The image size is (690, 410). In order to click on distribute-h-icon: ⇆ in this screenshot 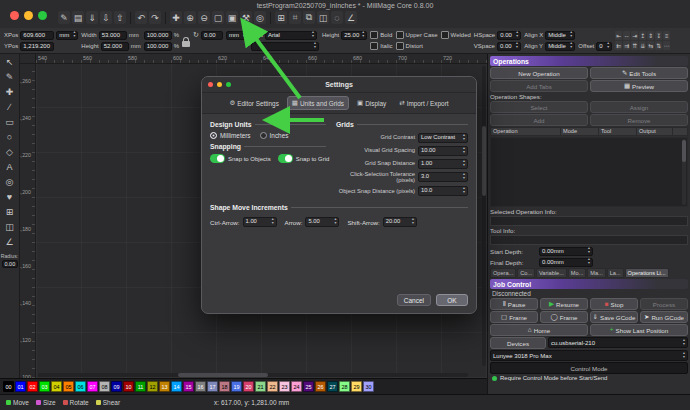, I will do `click(650, 46)`.